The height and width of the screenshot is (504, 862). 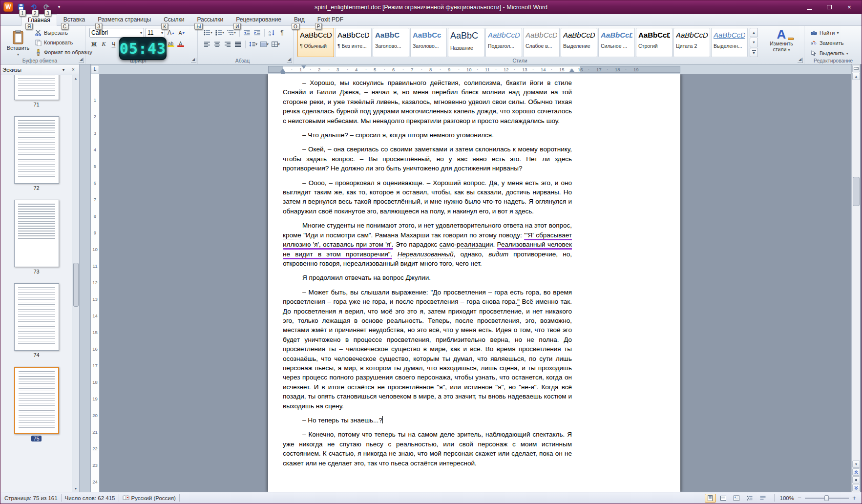 What do you see at coordinates (59, 7) in the screenshot?
I see `qat-customize-button: ▾` at bounding box center [59, 7].